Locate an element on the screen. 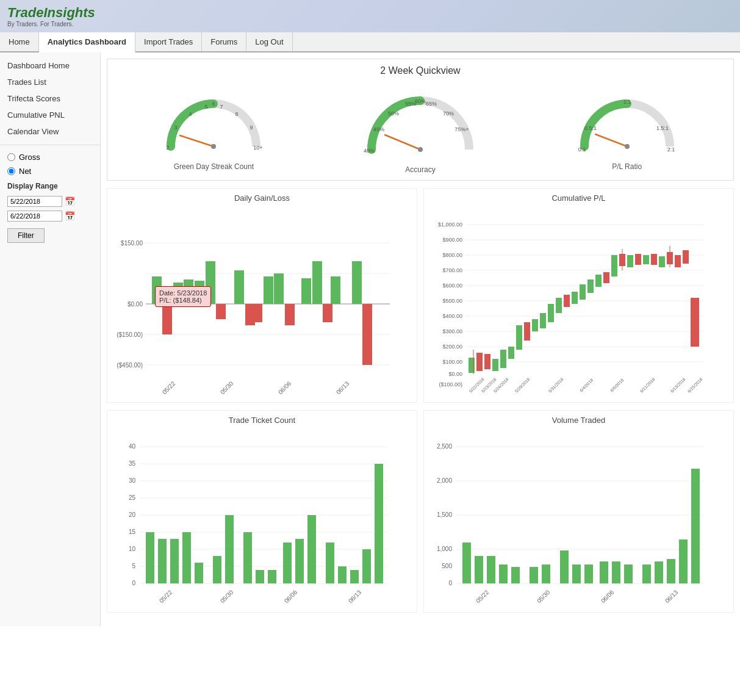 The image size is (740, 700). svg-text: 3 is located at coordinates (176, 128).